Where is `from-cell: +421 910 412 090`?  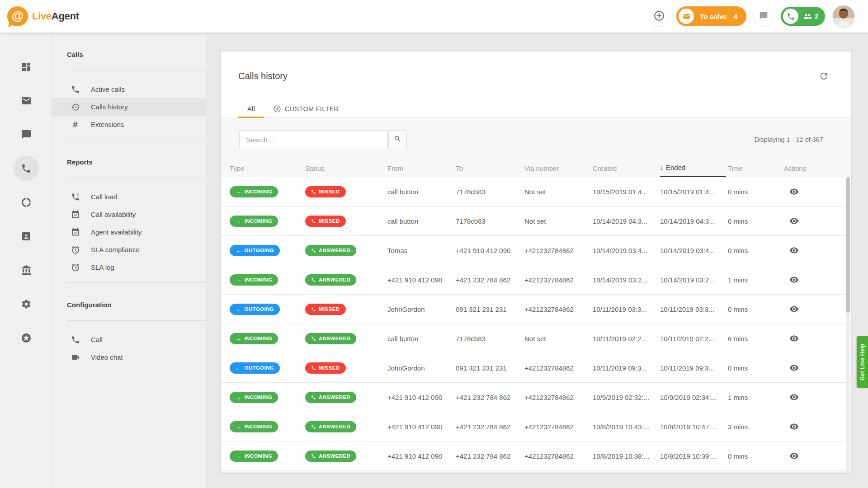 from-cell: +421 910 412 090 is located at coordinates (421, 280).